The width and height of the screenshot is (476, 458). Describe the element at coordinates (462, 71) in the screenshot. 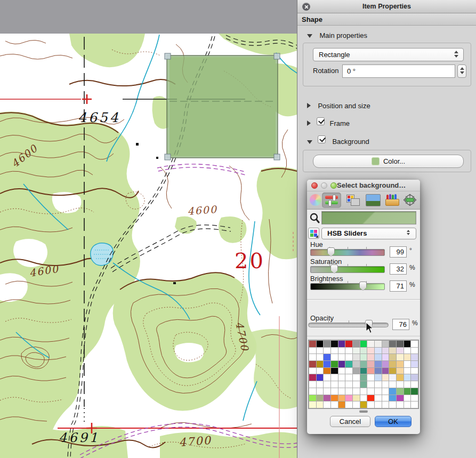

I see `rotation-stepper` at that location.